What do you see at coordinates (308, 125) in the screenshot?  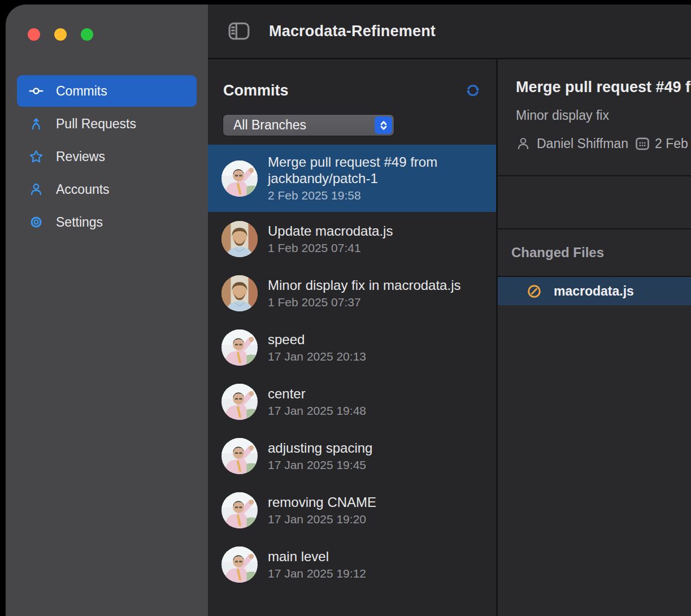 I see `branch-filter-select: All Branches` at bounding box center [308, 125].